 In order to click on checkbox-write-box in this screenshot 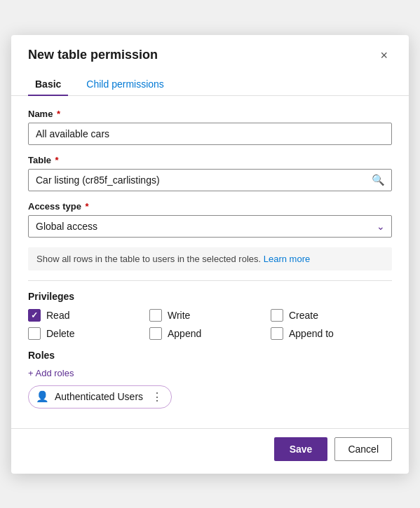, I will do `click(156, 315)`.